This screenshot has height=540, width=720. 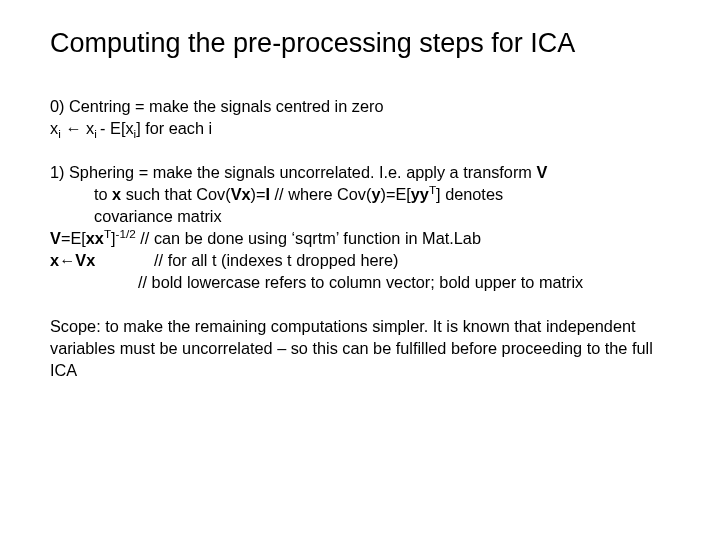 What do you see at coordinates (67, 260) in the screenshot?
I see `arrow-left: ←` at bounding box center [67, 260].